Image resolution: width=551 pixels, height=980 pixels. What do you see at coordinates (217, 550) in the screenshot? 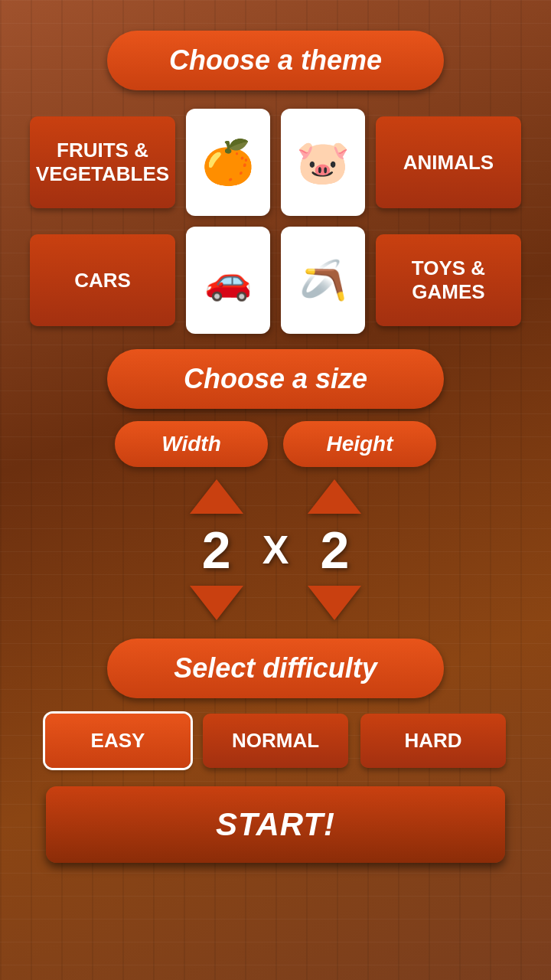
I see `width-value: 2` at bounding box center [217, 550].